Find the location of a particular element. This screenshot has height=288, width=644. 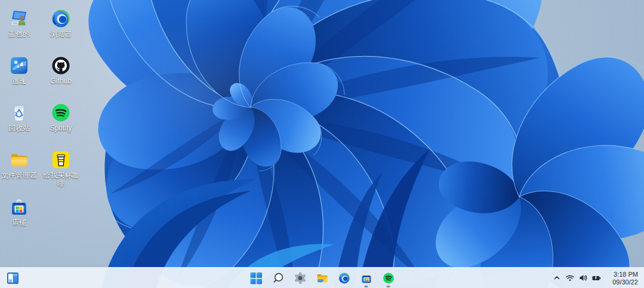

file-explorer-button is located at coordinates (322, 278).